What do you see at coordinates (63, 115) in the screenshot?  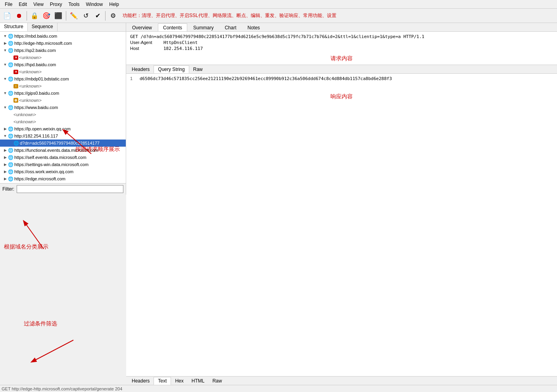 I see `tree-item-baidu-unknown1: <unknown>` at bounding box center [63, 115].